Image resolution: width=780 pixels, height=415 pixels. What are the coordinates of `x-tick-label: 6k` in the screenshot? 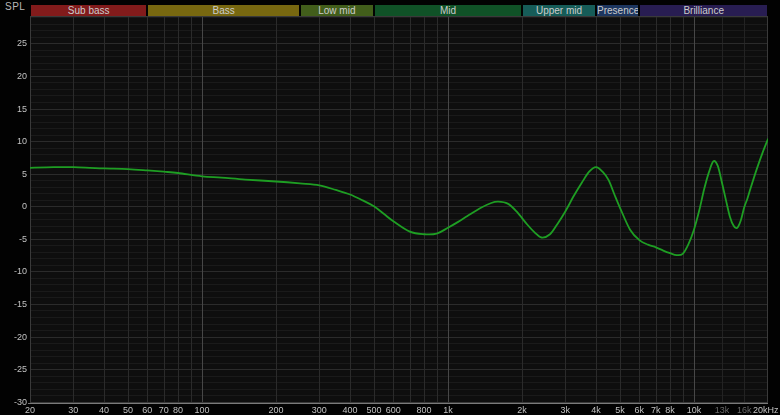 It's located at (640, 410).